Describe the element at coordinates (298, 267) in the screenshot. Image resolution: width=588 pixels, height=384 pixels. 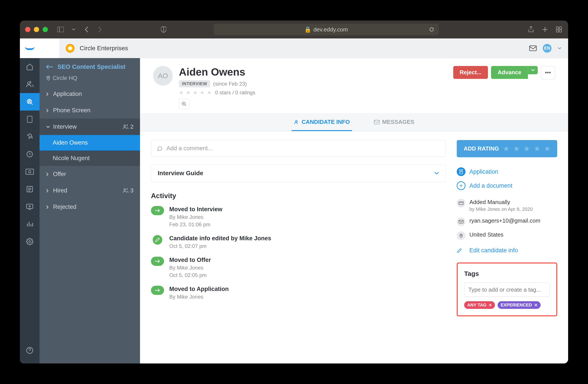
I see `activity-row: Moved to Offer By Mike Jones Oct 5, 02:0…` at that location.